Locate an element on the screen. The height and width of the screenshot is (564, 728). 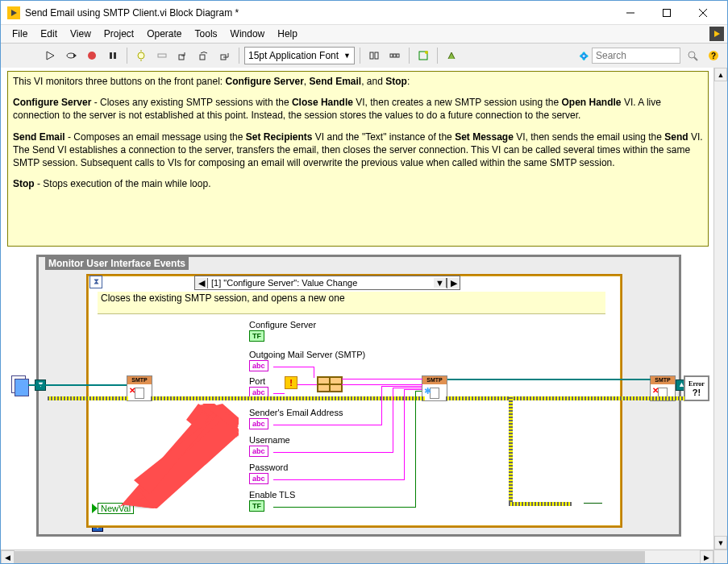
horizontal-scrollbar: ◀ ▶ is located at coordinates (357, 556).